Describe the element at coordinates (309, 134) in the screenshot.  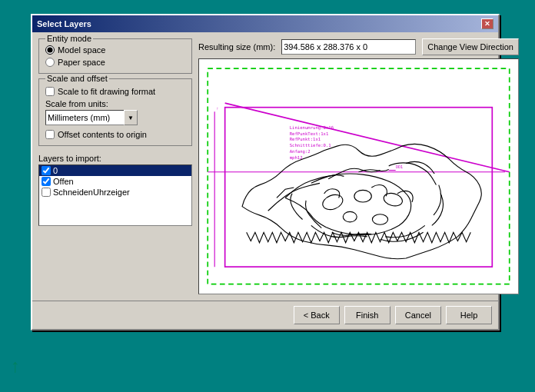
I see `svg-text: RefPunkText:1x1` at that location.